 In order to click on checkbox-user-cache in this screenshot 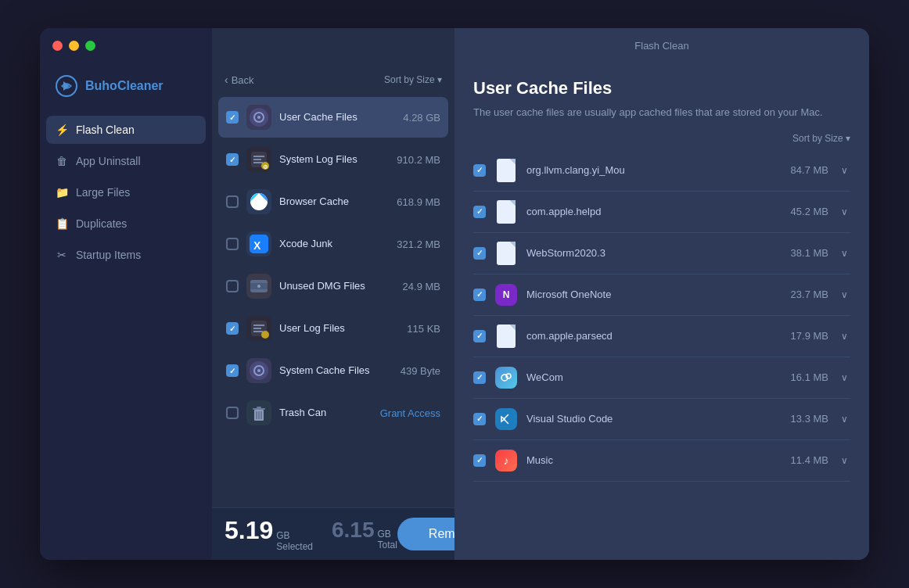, I will do `click(232, 117)`.